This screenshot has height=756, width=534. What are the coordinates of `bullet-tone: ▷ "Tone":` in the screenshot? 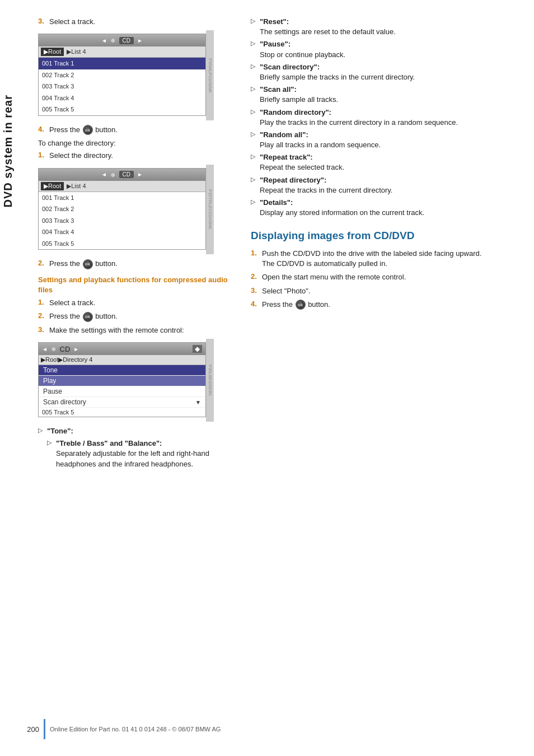 It's located at (133, 431).